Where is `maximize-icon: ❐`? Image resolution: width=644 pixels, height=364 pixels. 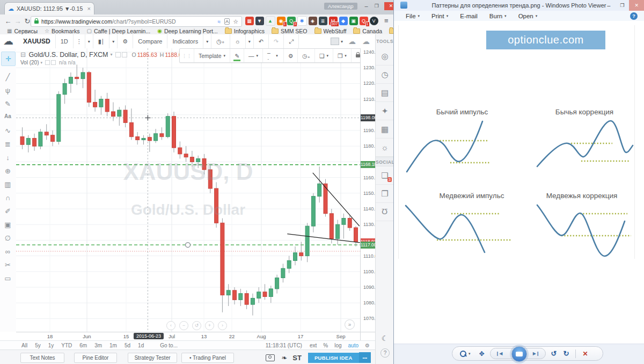 maximize-icon: ❐ is located at coordinates (377, 6).